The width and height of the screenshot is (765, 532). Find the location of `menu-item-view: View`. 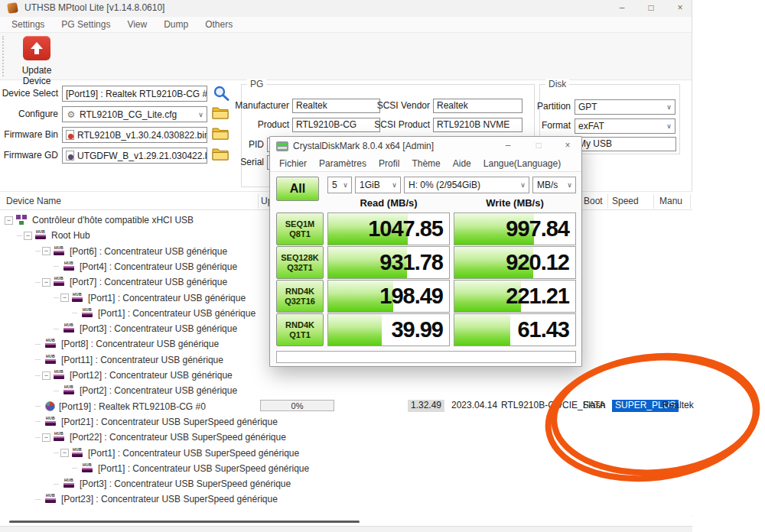

menu-item-view: View is located at coordinates (137, 24).